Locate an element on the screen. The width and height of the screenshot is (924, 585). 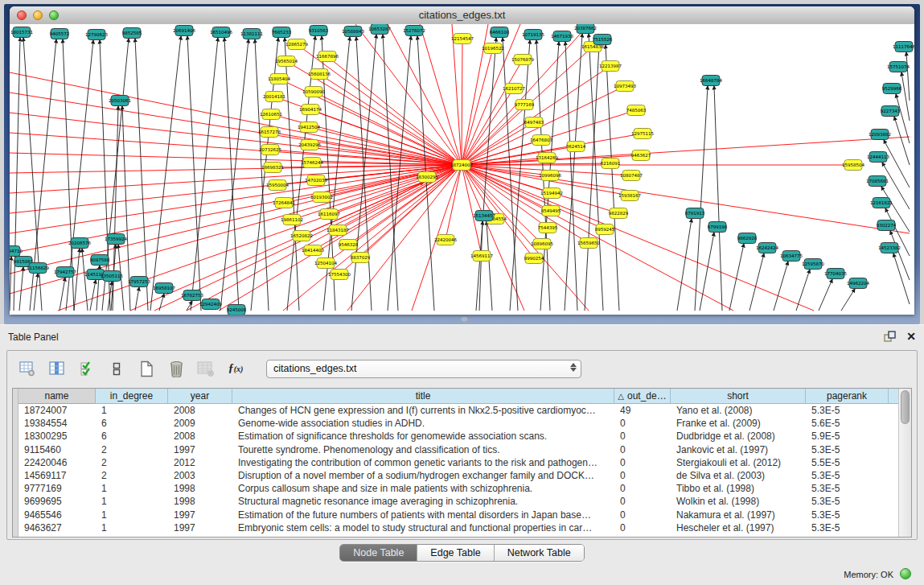
table-cell: Genome-wide association studies in ADHD. is located at coordinates (423, 423).